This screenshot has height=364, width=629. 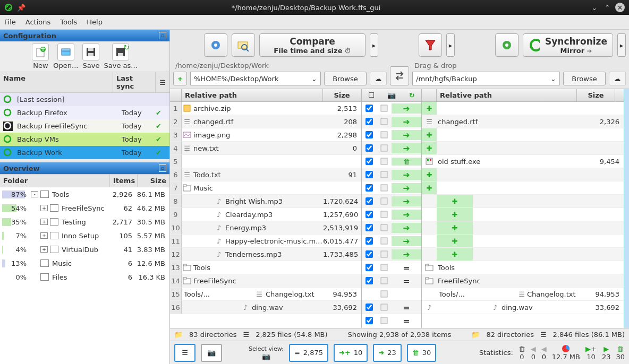 I want to click on expand-icon: -, so click(x=35, y=194).